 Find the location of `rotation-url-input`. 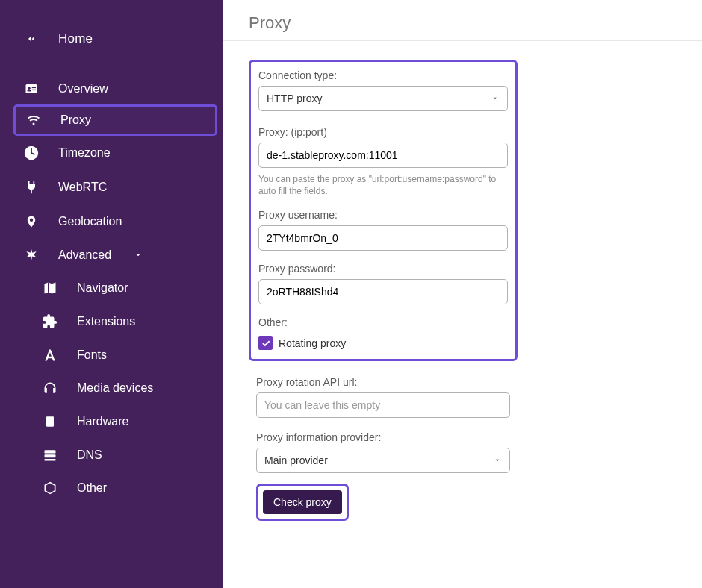

rotation-url-input is located at coordinates (383, 405).